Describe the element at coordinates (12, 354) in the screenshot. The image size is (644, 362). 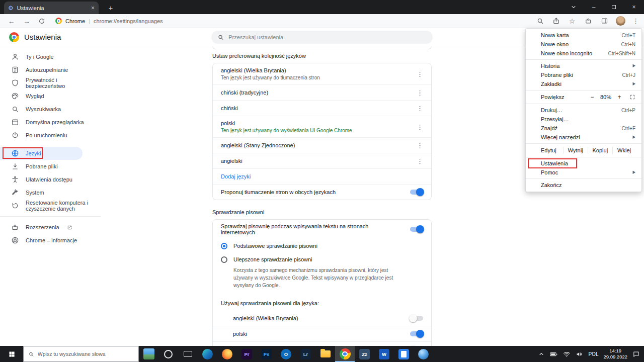
I see `start-button` at that location.